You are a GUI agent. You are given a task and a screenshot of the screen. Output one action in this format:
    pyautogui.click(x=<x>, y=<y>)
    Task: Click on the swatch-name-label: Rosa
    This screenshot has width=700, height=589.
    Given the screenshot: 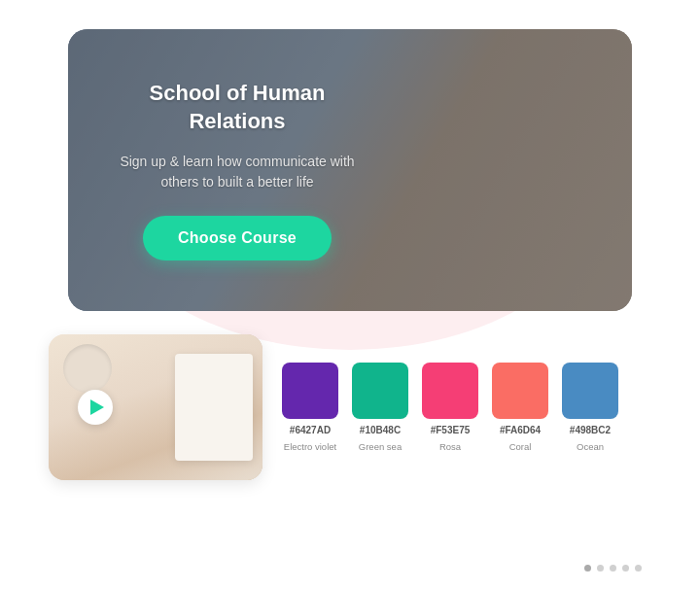 What is the action you would take?
    pyautogui.click(x=450, y=447)
    